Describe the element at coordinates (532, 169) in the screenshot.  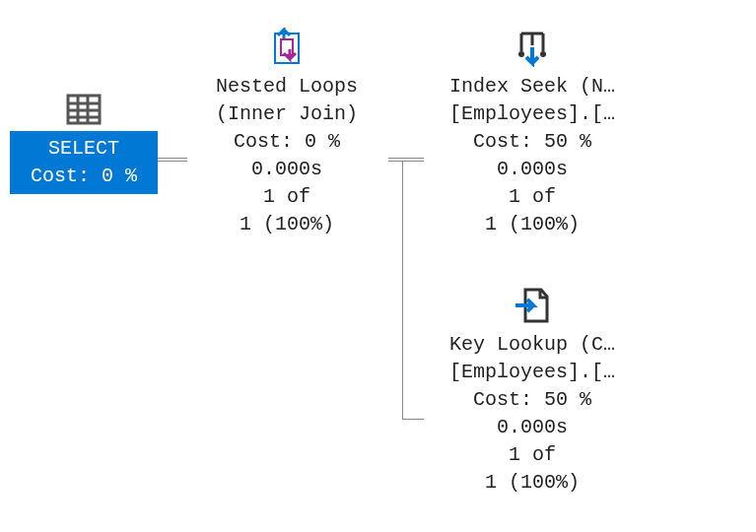
I see `indexseek-time: 0.000s` at that location.